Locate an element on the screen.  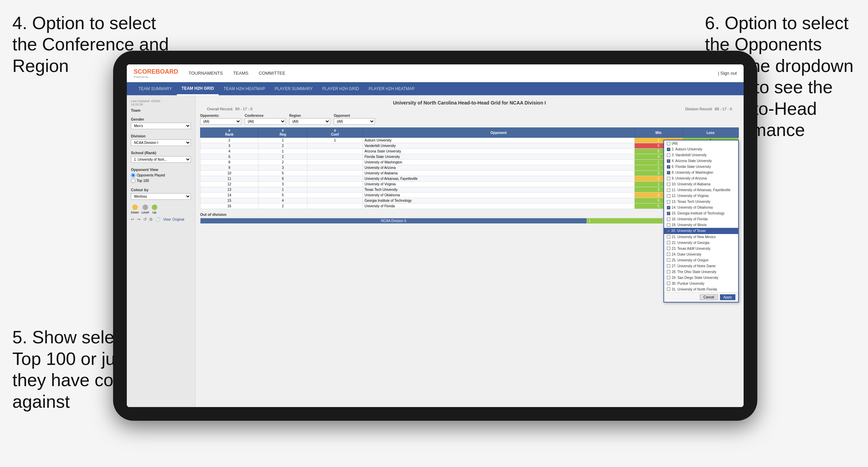
school-label: School (Rank) is located at coordinates (161, 153).